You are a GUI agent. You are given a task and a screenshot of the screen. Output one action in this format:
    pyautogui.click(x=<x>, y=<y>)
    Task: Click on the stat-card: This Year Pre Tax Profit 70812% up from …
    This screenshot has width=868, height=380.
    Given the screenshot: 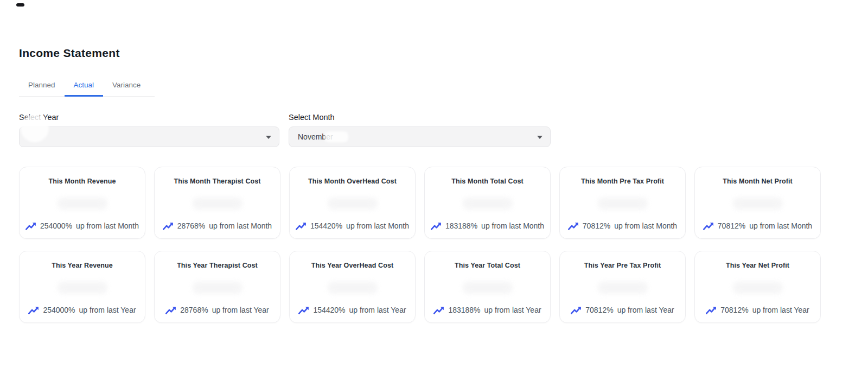 What is the action you would take?
    pyautogui.click(x=623, y=287)
    